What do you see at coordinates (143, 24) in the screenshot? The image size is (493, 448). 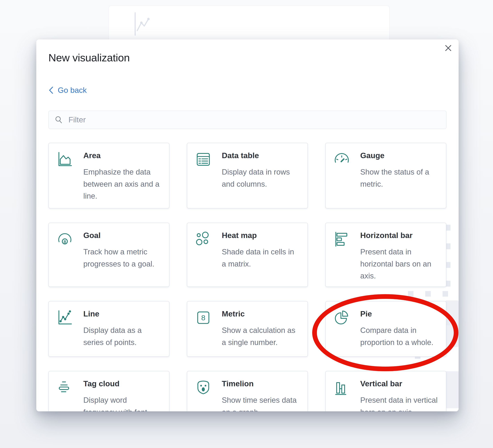 I see `background-chart-icon` at bounding box center [143, 24].